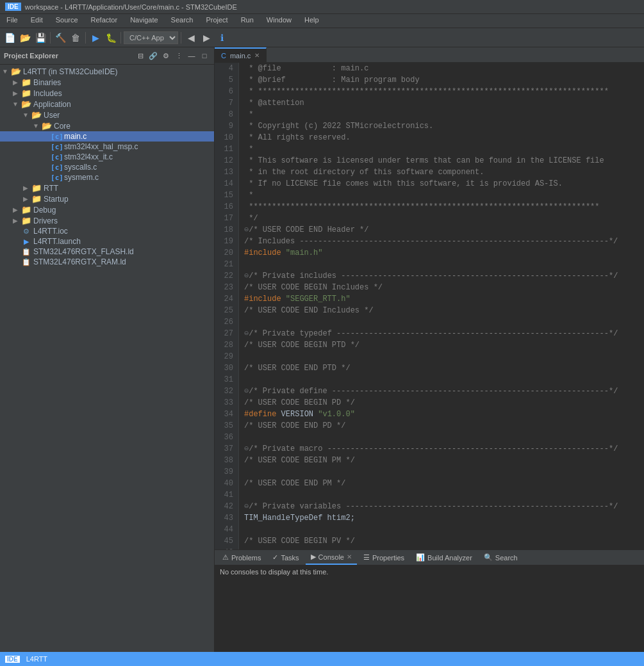 The width and height of the screenshot is (644, 666). What do you see at coordinates (107, 177) in the screenshot?
I see `tree-item-sysmem: [c]sysmem.c` at bounding box center [107, 177].